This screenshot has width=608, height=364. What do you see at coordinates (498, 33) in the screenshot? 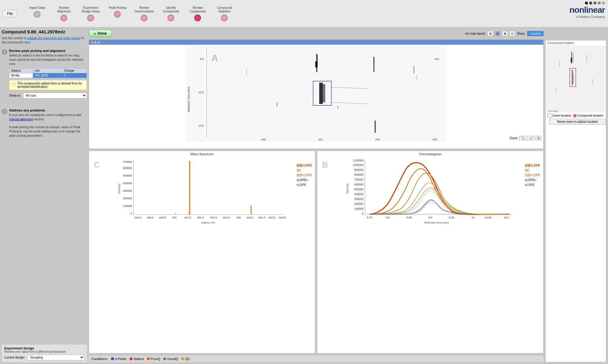
I see `layout-btn-2: ⊟` at bounding box center [498, 33].